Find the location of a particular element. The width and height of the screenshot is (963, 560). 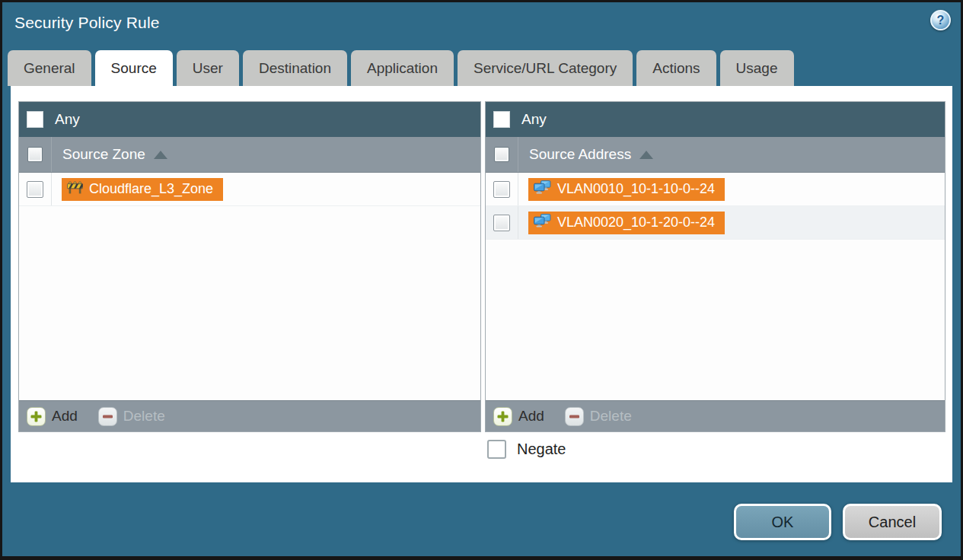

zone-icon is located at coordinates (75, 189).